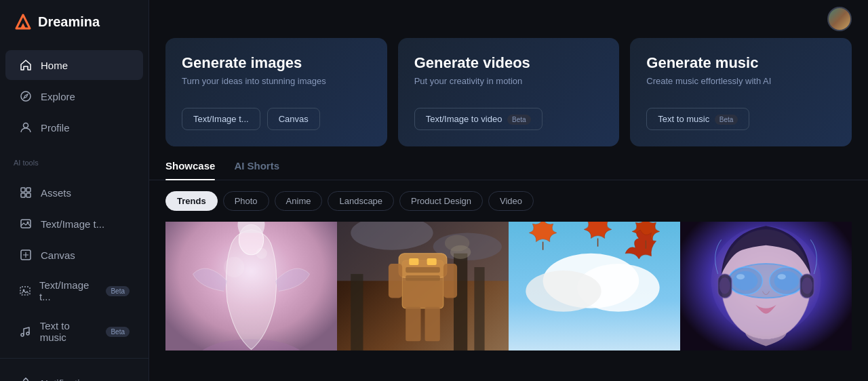  I want to click on logo-icon, so click(23, 22).